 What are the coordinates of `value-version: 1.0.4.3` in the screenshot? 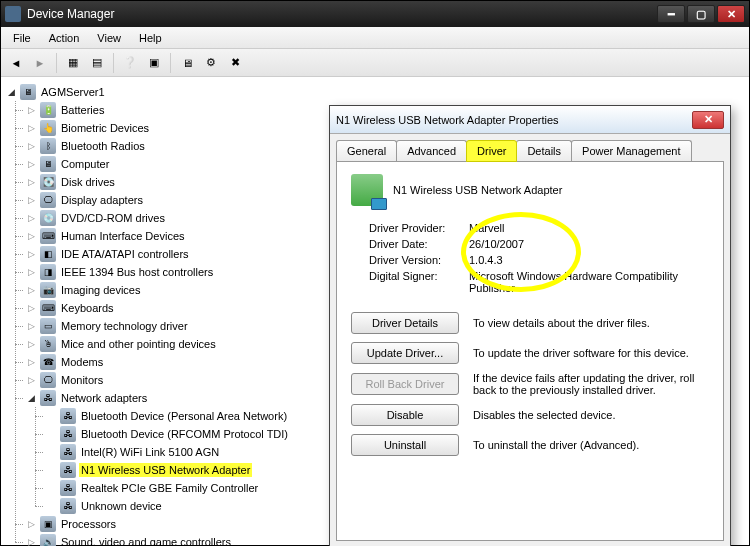 It's located at (589, 260).